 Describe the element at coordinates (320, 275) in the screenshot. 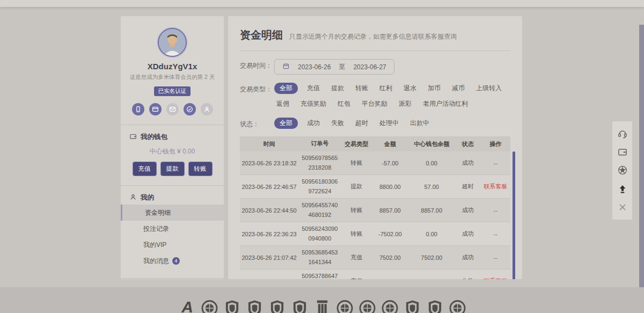

I see `cell-order-no: 509537886470152192` at that location.